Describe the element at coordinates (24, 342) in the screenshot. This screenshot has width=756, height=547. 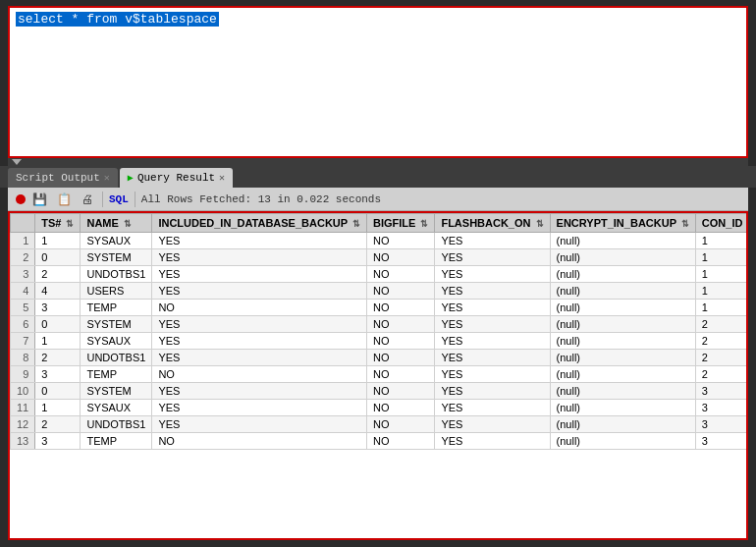
I see `cell-row_num: 7` at that location.